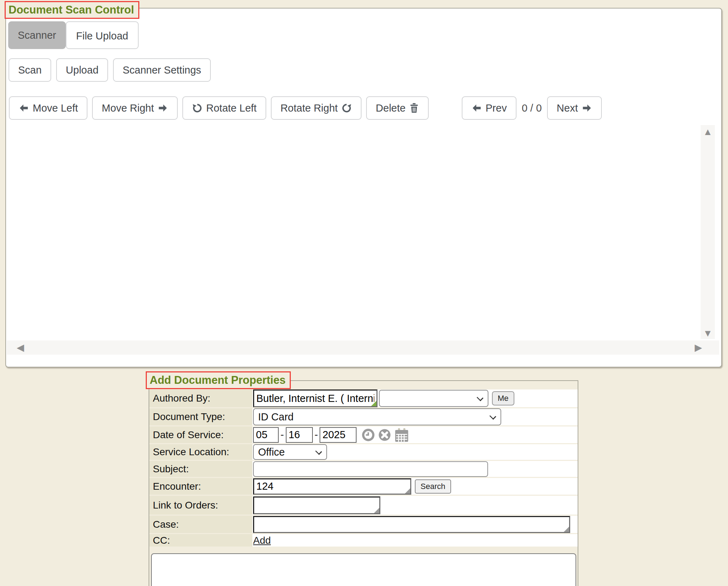  I want to click on cc-label: CC:, so click(201, 540).